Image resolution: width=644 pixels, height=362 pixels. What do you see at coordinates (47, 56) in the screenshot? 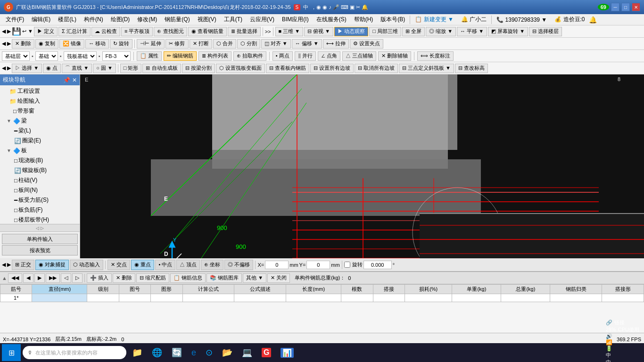
I see `path-type-select: 基础` at bounding box center [47, 56].